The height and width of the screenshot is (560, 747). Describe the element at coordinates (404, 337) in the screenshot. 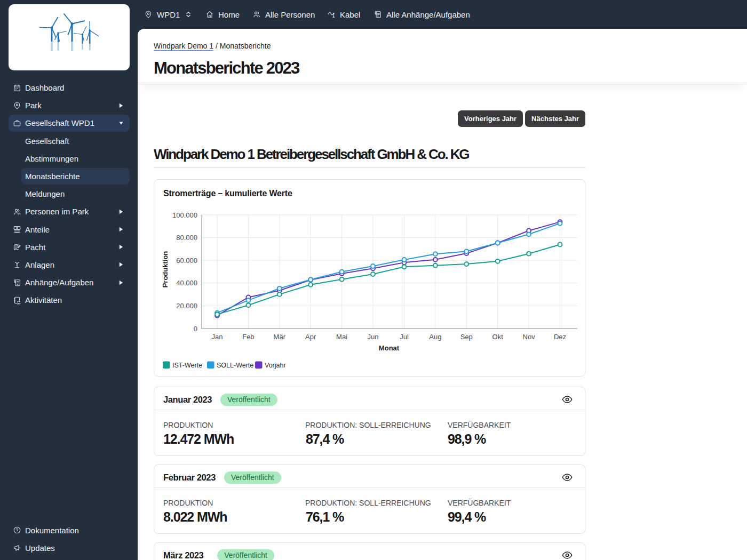

I see `svg-text: Jul` at that location.